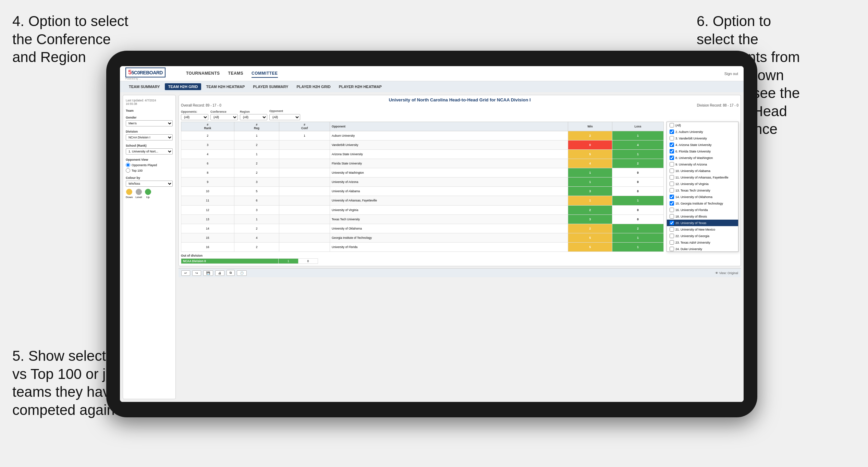  What do you see at coordinates (702, 184) in the screenshot?
I see `dropdown-item: 12. University of Virginia` at bounding box center [702, 184].